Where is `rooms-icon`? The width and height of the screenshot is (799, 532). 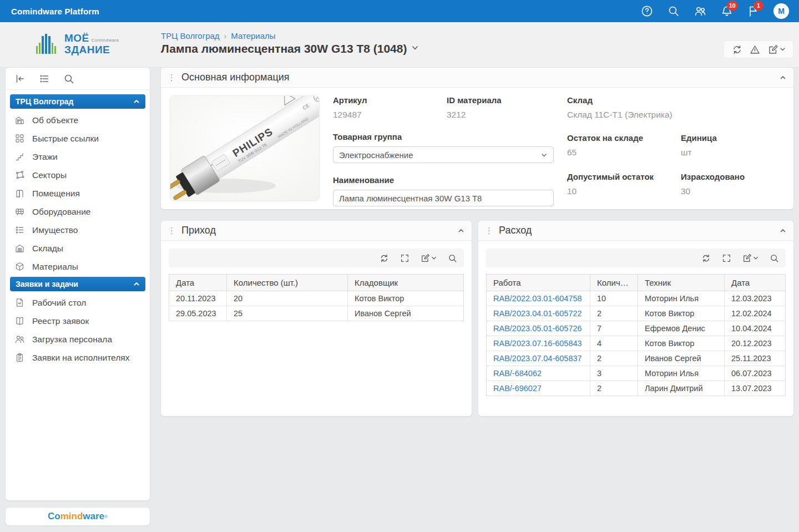
rooms-icon is located at coordinates (20, 193).